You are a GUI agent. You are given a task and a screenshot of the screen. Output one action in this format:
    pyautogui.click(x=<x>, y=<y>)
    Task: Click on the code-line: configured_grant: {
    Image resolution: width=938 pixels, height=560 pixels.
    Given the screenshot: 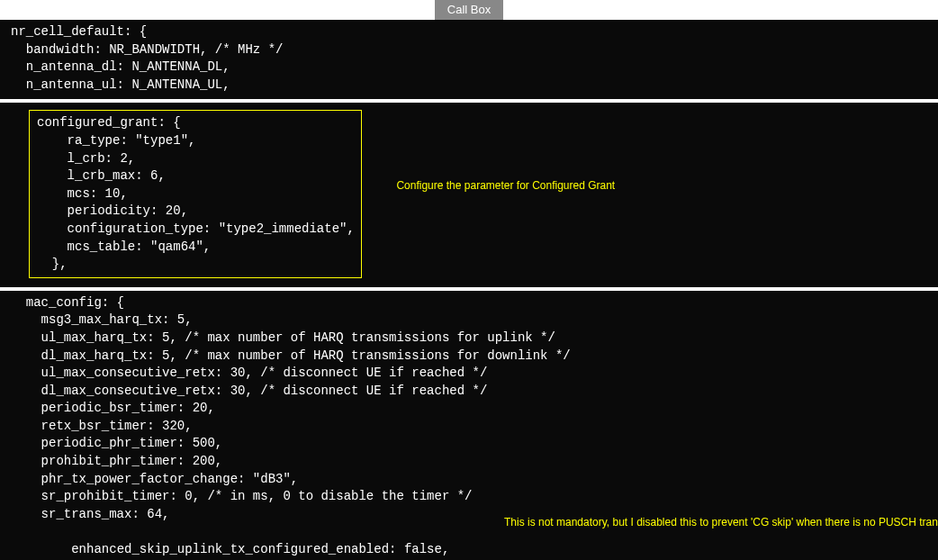 What is the action you would take?
    pyautogui.click(x=195, y=123)
    